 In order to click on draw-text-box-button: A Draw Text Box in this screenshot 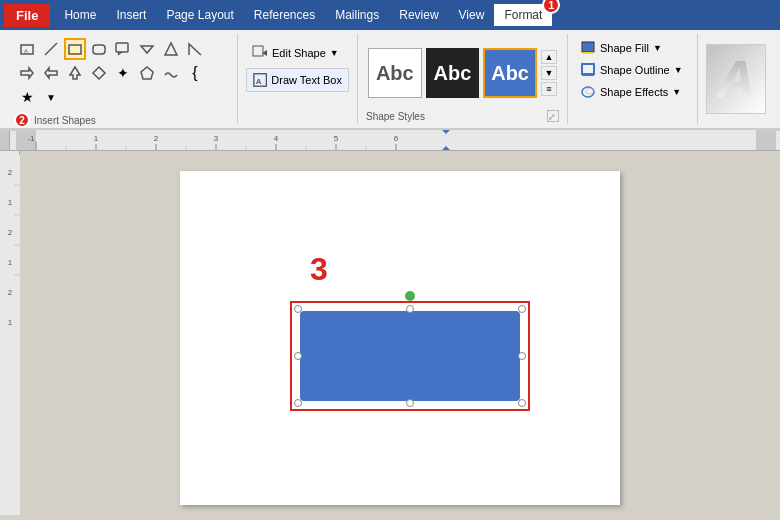, I will do `click(298, 80)`.